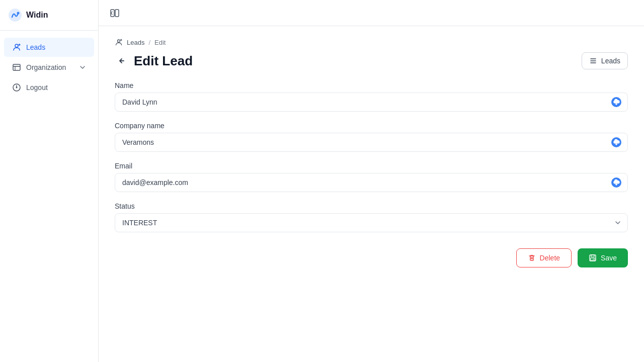 This screenshot has width=644, height=362. Describe the element at coordinates (609, 258) in the screenshot. I see `save-button-label: Save` at that location.